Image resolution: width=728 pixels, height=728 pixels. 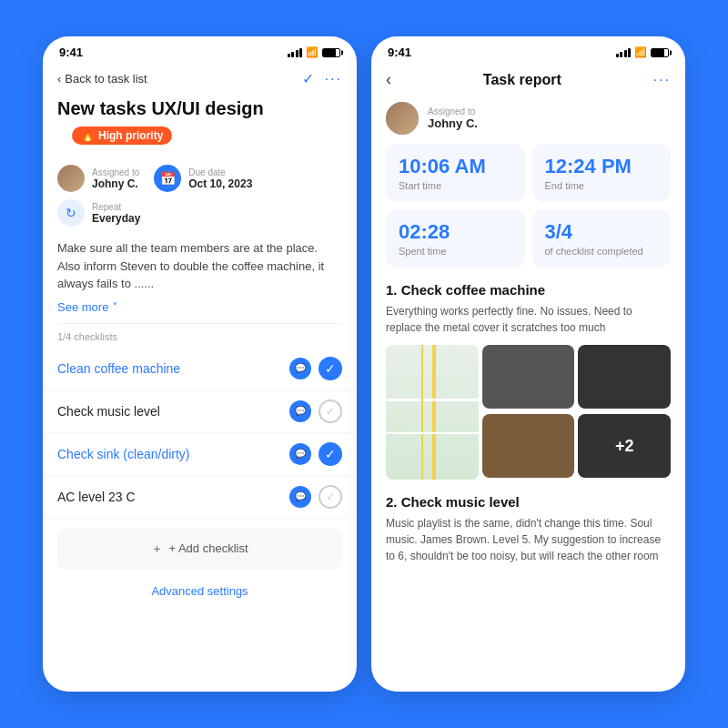 I want to click on end-time-value: 12:24 PM, so click(x=602, y=167).